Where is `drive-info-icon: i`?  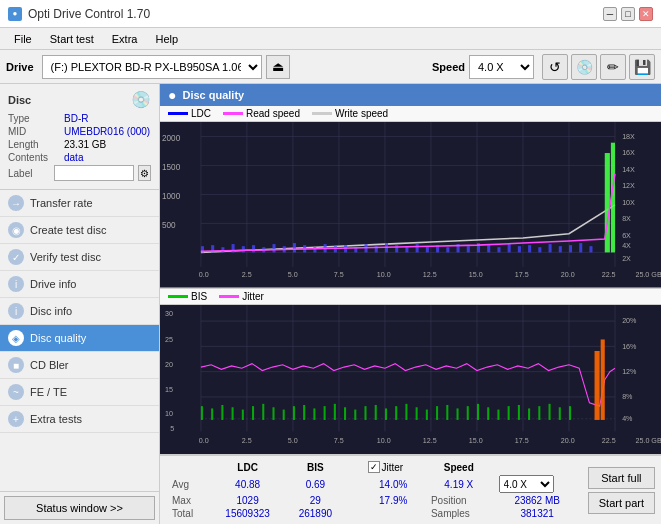
drive-info-icon: i is located at coordinates (16, 284).